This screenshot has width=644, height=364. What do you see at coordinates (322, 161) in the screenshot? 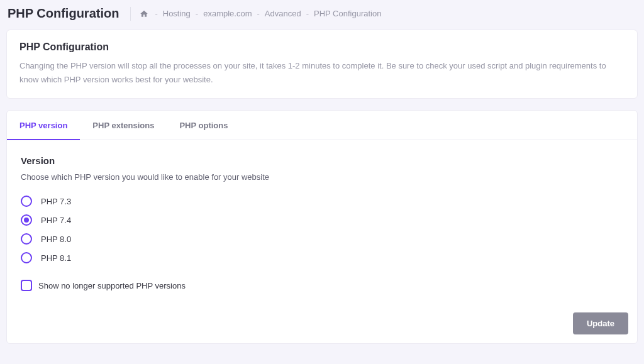
I see `version-section-title: Version` at bounding box center [322, 161].